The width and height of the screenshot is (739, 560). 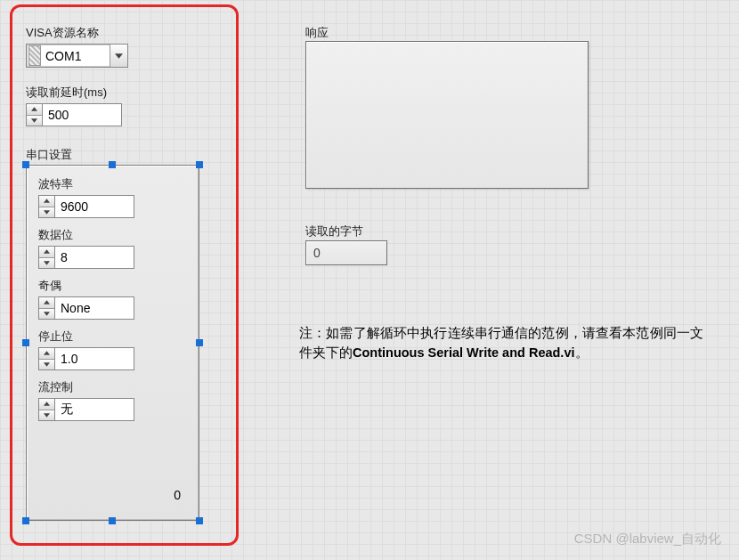 What do you see at coordinates (112, 308) in the screenshot?
I see `parity-control: None` at bounding box center [112, 308].